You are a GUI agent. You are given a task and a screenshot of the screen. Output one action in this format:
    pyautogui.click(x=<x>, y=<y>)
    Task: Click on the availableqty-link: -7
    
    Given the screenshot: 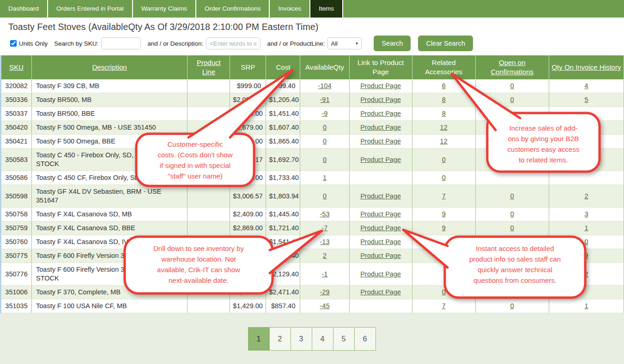 What is the action you would take?
    pyautogui.click(x=325, y=228)
    